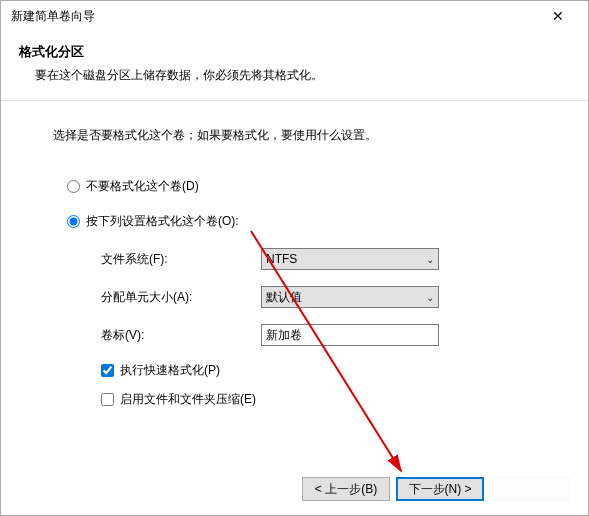 Image resolution: width=589 pixels, height=516 pixels. I want to click on compress-input, so click(108, 400).